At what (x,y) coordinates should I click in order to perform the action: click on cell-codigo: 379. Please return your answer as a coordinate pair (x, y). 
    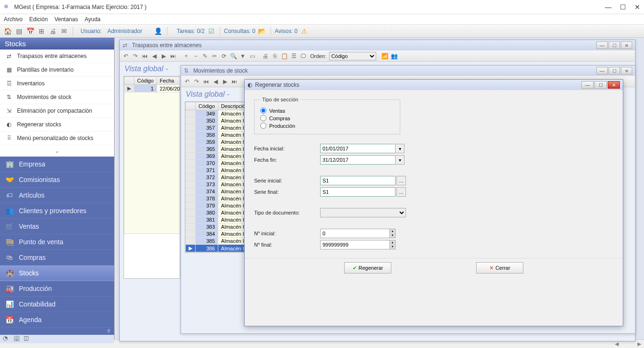
    Looking at the image, I should click on (207, 206).